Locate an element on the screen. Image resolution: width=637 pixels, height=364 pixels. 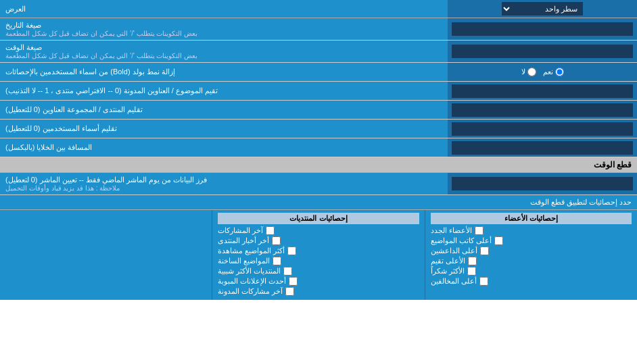
checkbox-top-rated: الأعلى تقيم is located at coordinates (532, 261).